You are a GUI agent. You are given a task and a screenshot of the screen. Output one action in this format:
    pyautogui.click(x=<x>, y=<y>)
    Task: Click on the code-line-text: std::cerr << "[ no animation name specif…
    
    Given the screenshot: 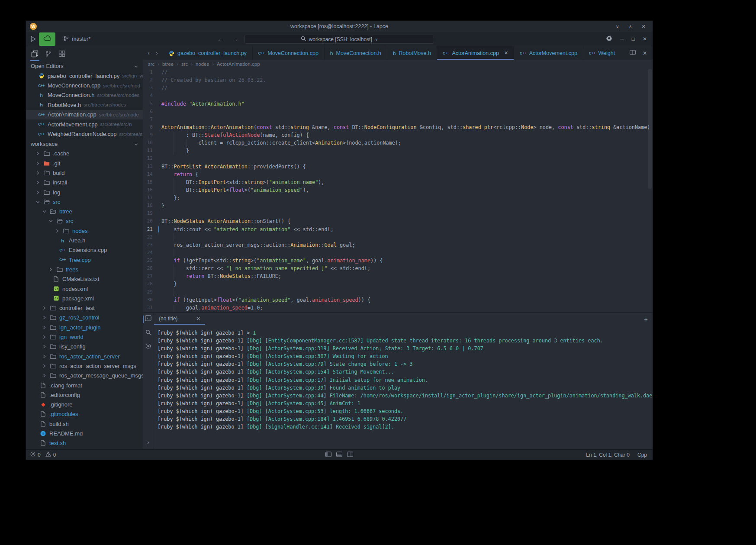 What is the action you would take?
    pyautogui.click(x=266, y=268)
    